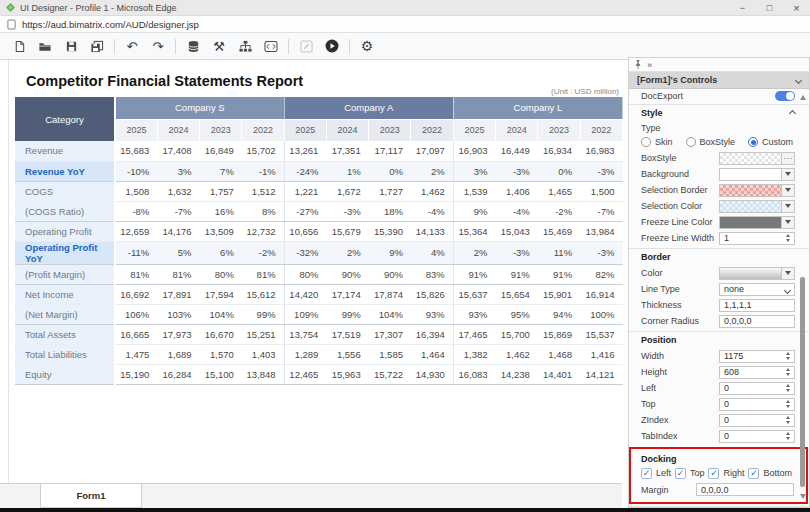  Describe the element at coordinates (757, 174) in the screenshot. I see `background-swatch` at that location.